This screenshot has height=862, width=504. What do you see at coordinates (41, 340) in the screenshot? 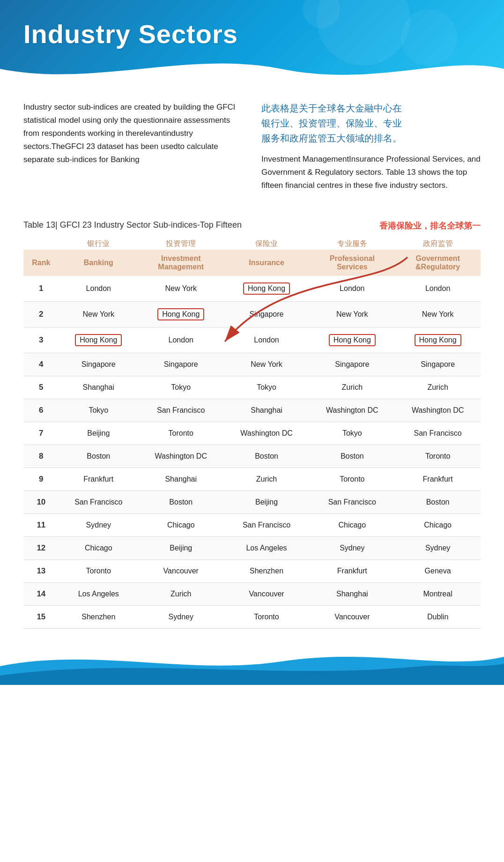
I see `cell-rank: 3` at bounding box center [41, 340].